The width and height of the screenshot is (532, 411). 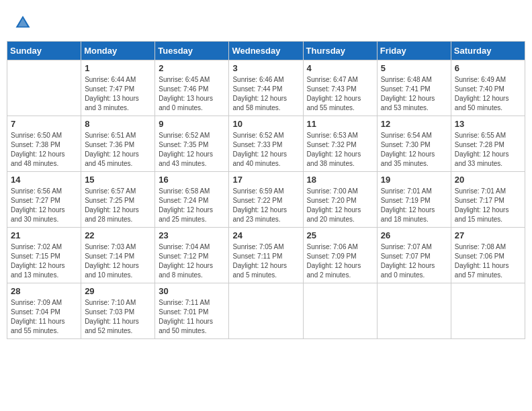 I want to click on day-number: 9, so click(x=192, y=124).